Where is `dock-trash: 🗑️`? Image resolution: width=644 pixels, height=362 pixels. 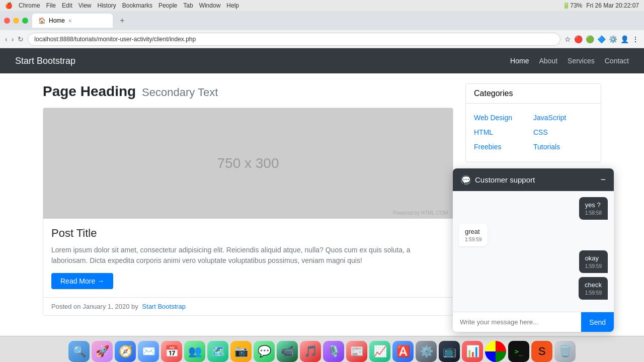
dock-trash: 🗑️ is located at coordinates (565, 351).